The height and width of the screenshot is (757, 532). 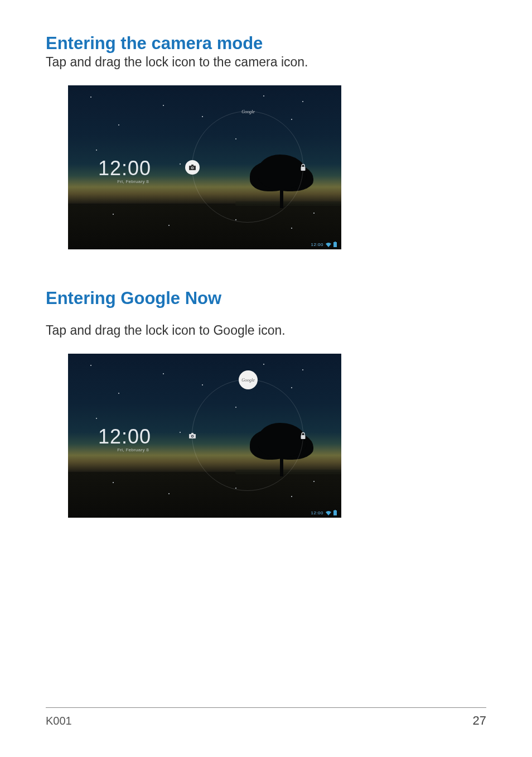 What do you see at coordinates (59, 721) in the screenshot?
I see `footer-model: K001` at bounding box center [59, 721].